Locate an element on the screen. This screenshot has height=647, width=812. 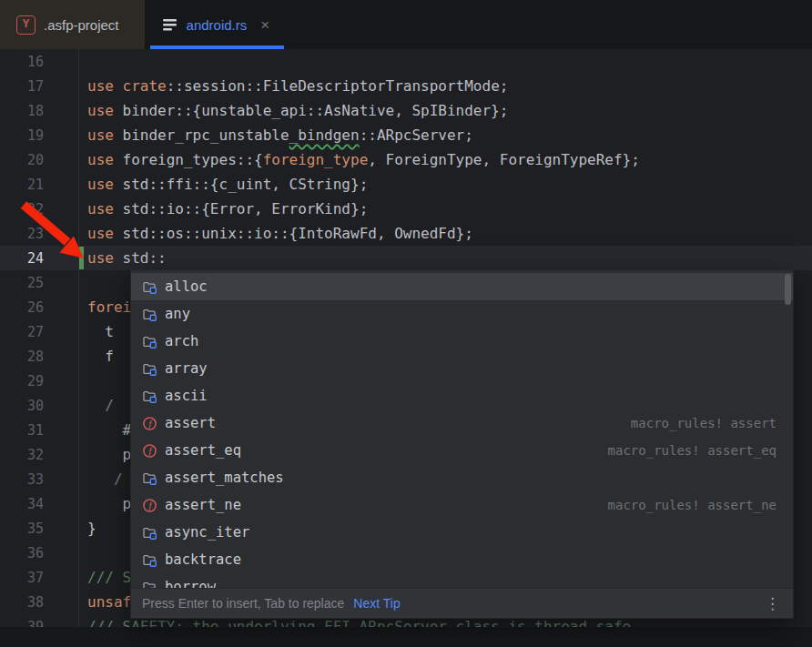
editor-tab-bar: Y .asfp-project android.rs × is located at coordinates (406, 25).